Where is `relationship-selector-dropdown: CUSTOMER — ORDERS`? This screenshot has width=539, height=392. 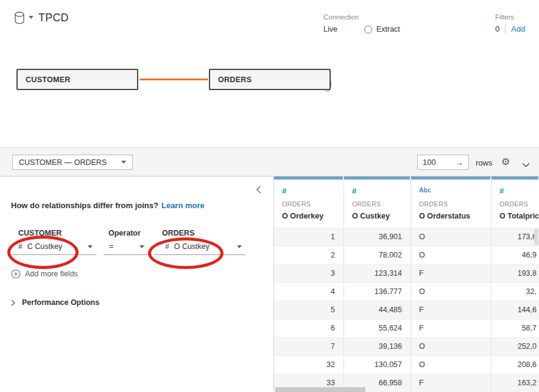 relationship-selector-dropdown: CUSTOMER — ORDERS is located at coordinates (72, 162).